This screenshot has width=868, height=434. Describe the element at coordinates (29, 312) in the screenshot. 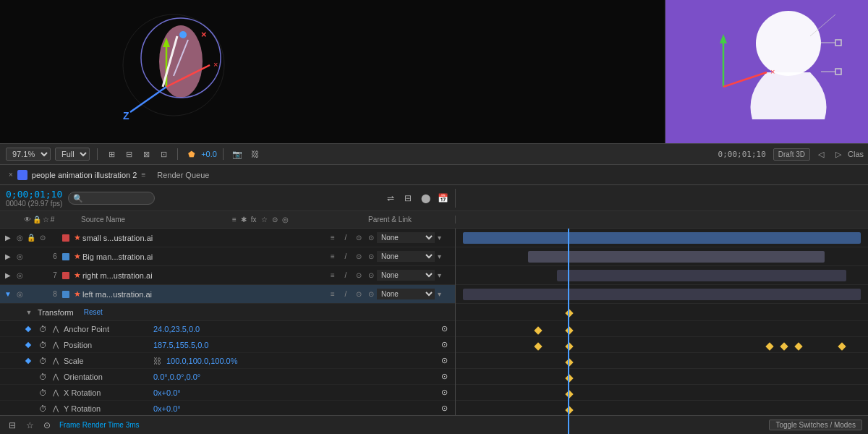

I see `transform-expand: ▼` at that location.